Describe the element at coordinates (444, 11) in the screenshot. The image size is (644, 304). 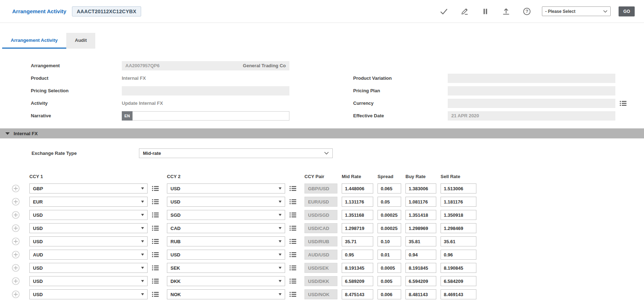
I see `commit-check-icon` at that location.